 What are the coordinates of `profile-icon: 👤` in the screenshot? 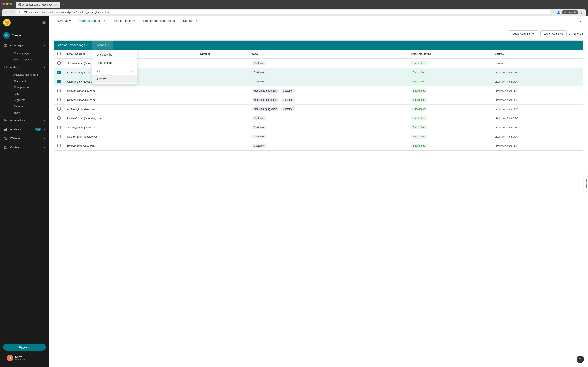 It's located at (558, 12).